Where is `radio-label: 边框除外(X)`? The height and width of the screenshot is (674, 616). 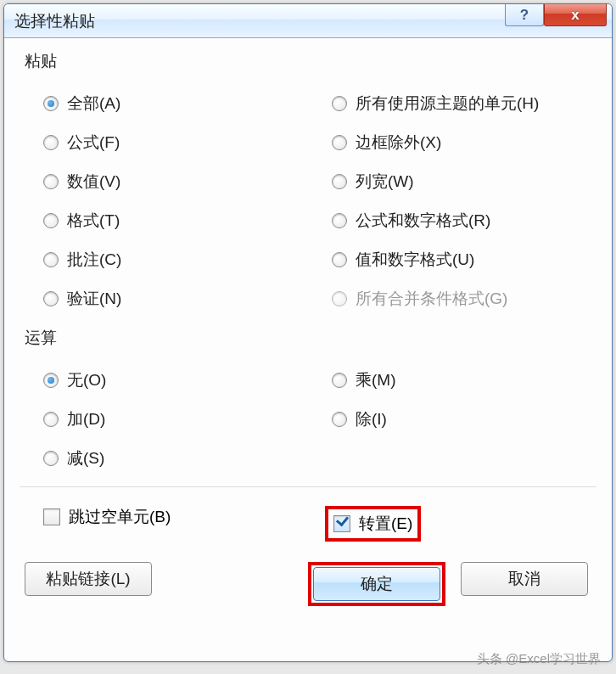
radio-label: 边框除外(X) is located at coordinates (399, 143).